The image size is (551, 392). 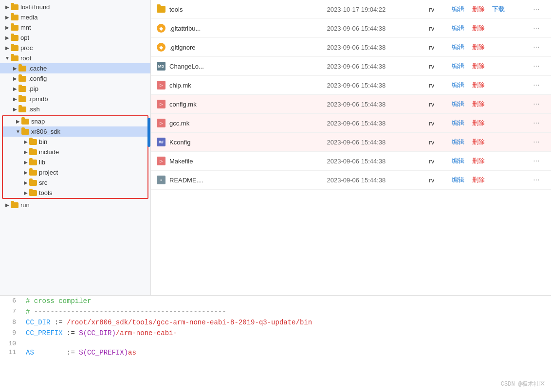 I want to click on sidebar-item-lib: ▶ lib, so click(x=75, y=162).